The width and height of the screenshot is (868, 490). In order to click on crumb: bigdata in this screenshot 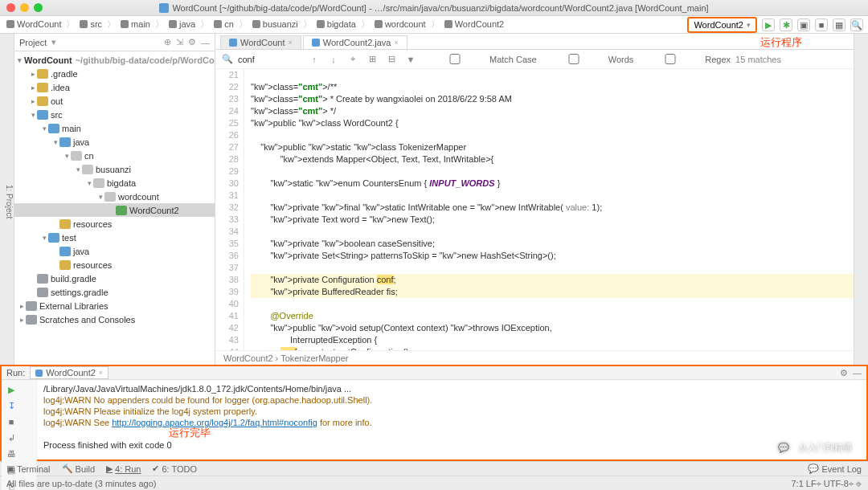, I will do `click(336, 24)`.